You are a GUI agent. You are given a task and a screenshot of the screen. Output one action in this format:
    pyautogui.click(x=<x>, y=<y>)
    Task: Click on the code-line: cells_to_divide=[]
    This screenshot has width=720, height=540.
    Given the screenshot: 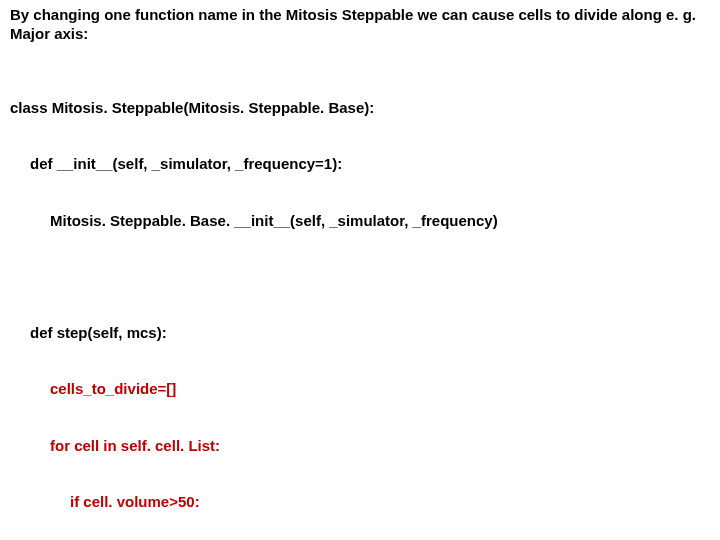 What is the action you would take?
    pyautogui.click(x=360, y=390)
    